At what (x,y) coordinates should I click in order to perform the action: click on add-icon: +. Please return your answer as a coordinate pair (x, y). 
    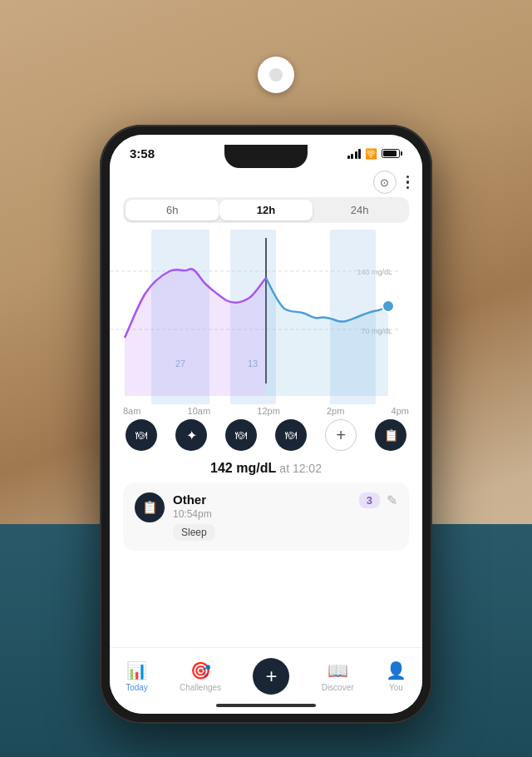
    Looking at the image, I should click on (341, 436).